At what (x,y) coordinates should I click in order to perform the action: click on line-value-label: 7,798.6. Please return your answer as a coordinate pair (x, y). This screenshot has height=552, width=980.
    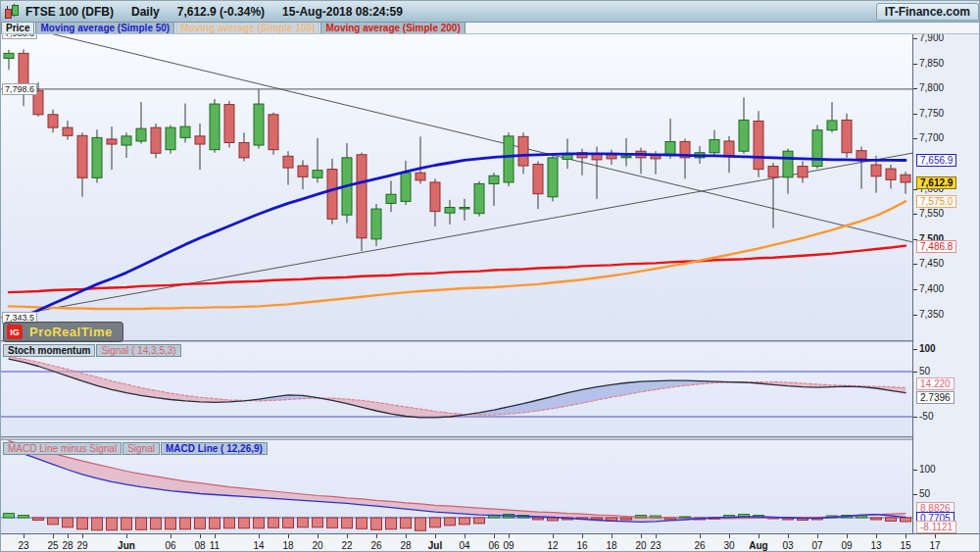
    Looking at the image, I should click on (20, 89).